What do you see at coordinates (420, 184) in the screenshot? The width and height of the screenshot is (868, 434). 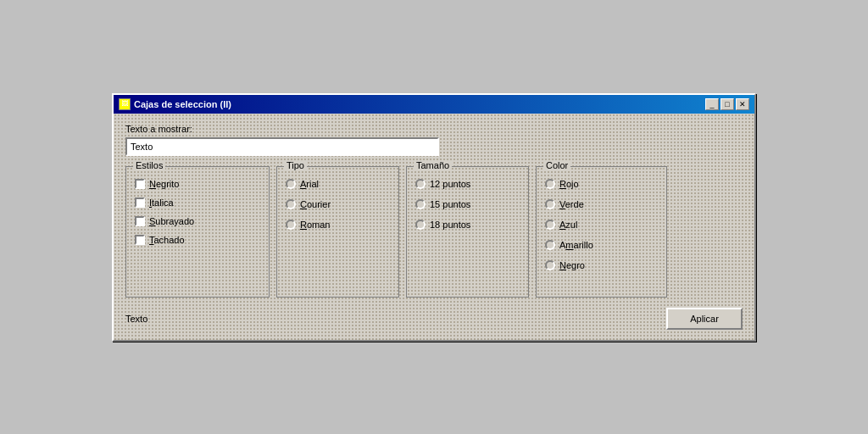 I see `12puntos-radio` at bounding box center [420, 184].